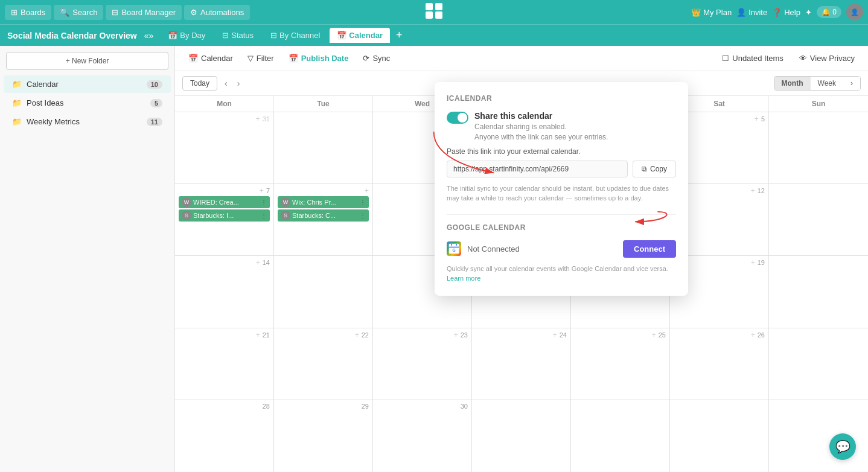 The height and width of the screenshot is (472, 868). What do you see at coordinates (225, 148) in the screenshot?
I see `day-31: +31` at bounding box center [225, 148].